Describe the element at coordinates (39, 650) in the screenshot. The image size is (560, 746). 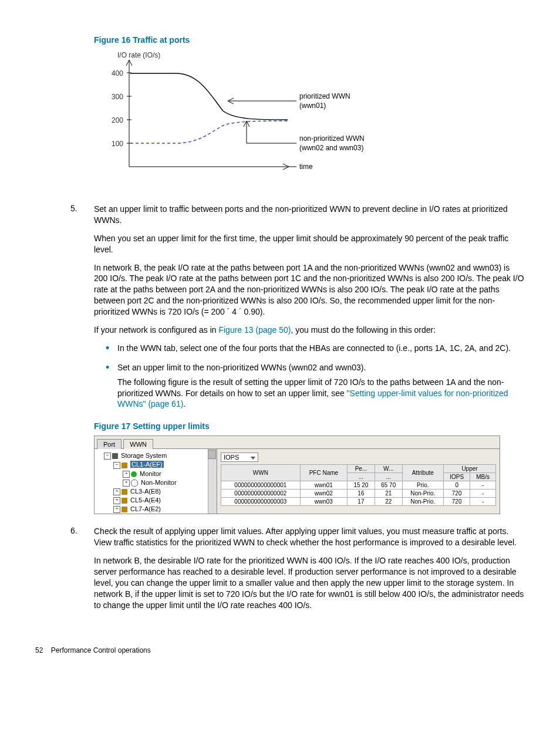
I see `page-number: 52` at that location.